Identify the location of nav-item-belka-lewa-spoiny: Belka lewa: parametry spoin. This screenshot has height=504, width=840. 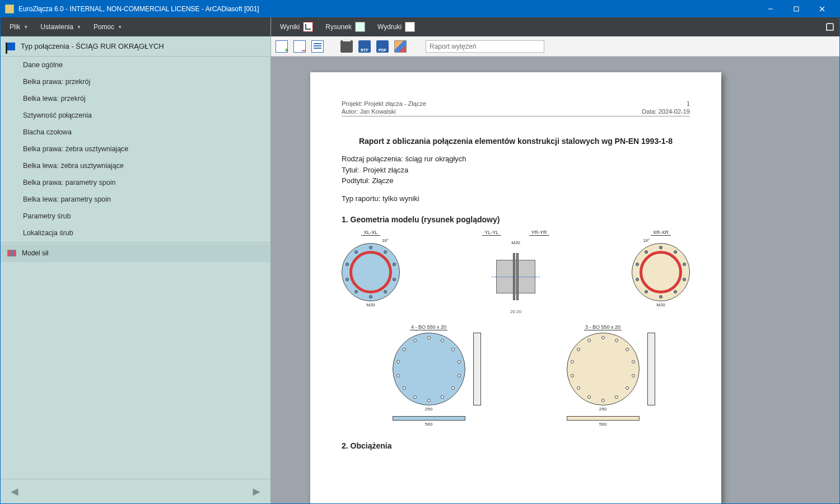
(136, 199).